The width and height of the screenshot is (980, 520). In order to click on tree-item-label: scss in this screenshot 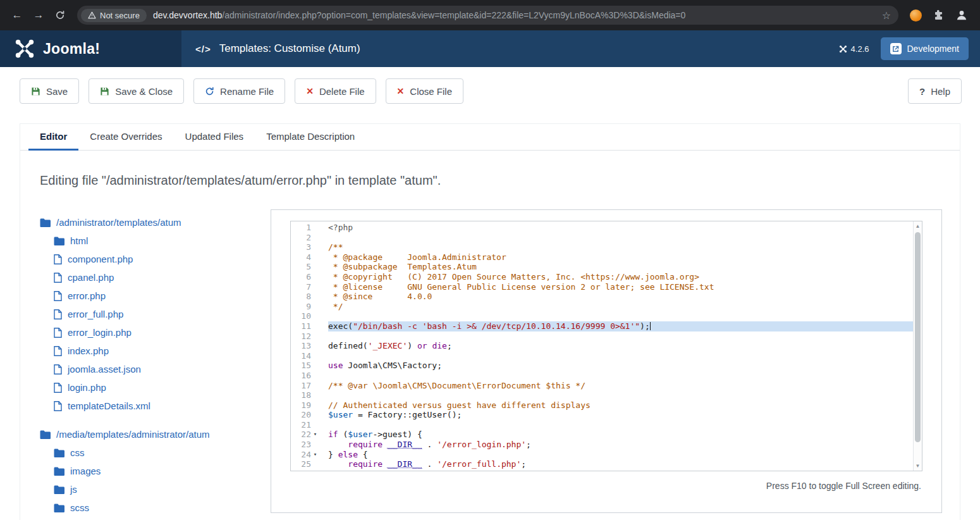, I will do `click(80, 507)`.